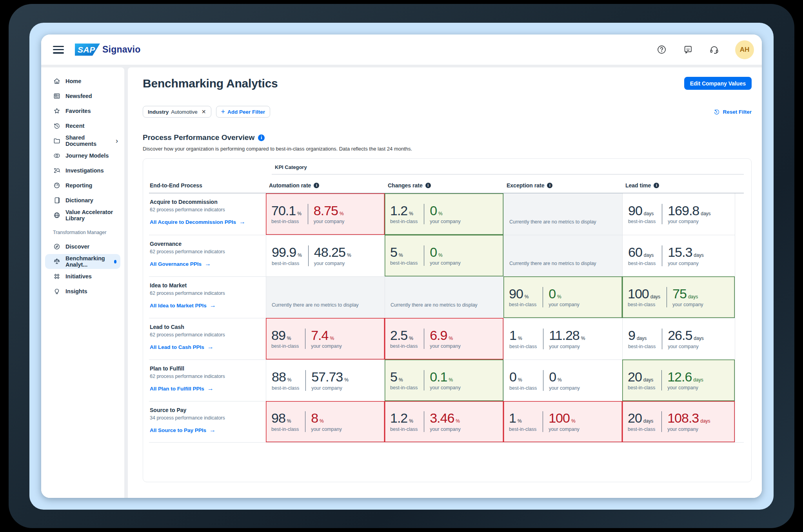  What do you see at coordinates (83, 276) in the screenshot?
I see `sidebar-item-initiatives: Initiatives` at bounding box center [83, 276].